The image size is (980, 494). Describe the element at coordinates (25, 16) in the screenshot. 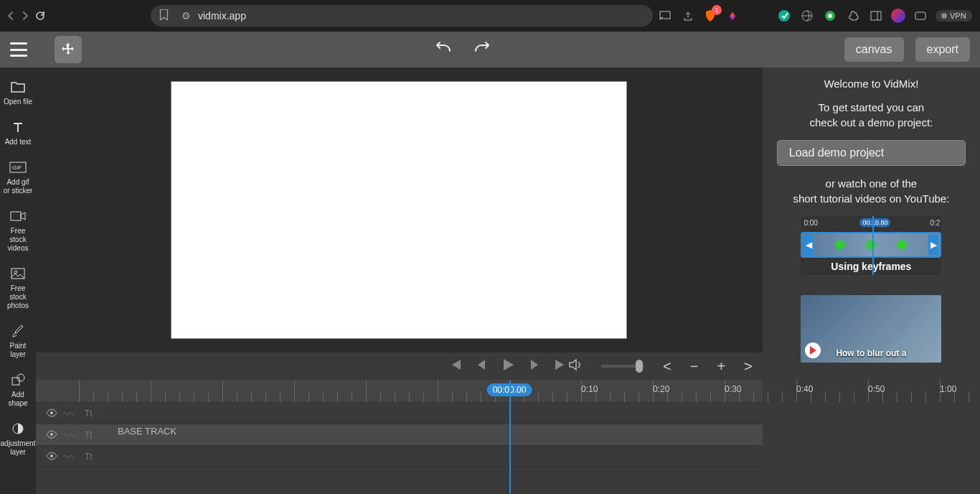

I see `nav-forward` at that location.